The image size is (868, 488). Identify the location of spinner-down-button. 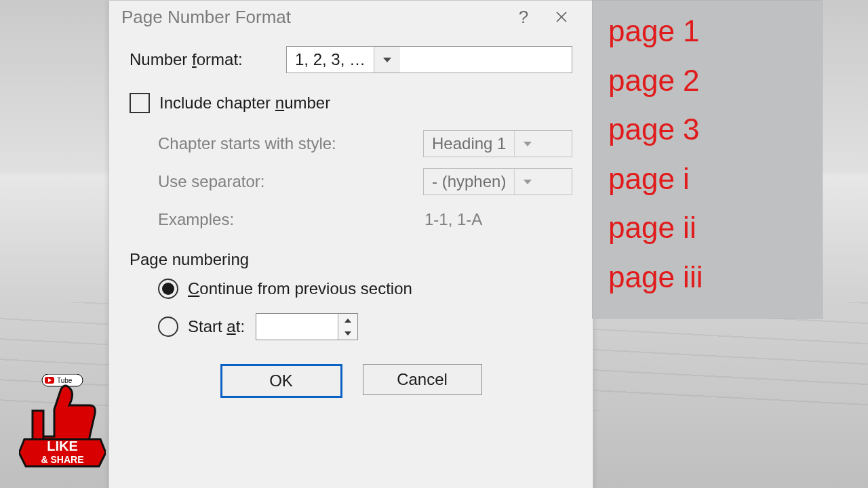
(348, 333).